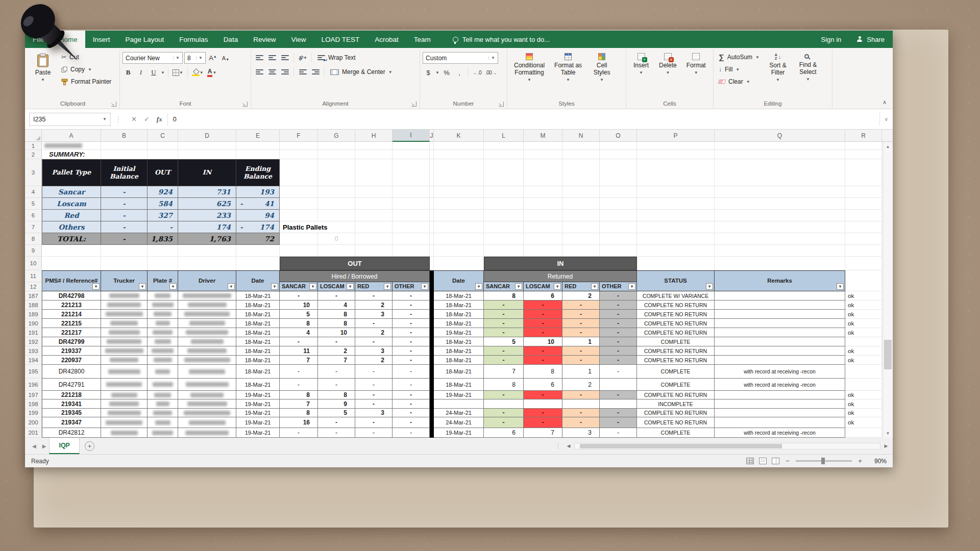 The image size is (980, 551). I want to click on conditional-formatting-button: Conditional Formatting▼, so click(529, 74).